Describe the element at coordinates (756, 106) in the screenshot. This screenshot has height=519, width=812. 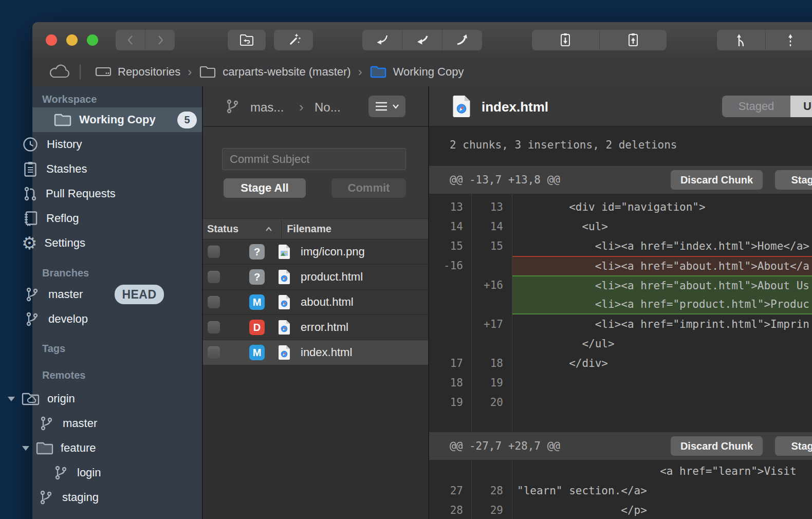
I see `staged-tab: Staged` at that location.